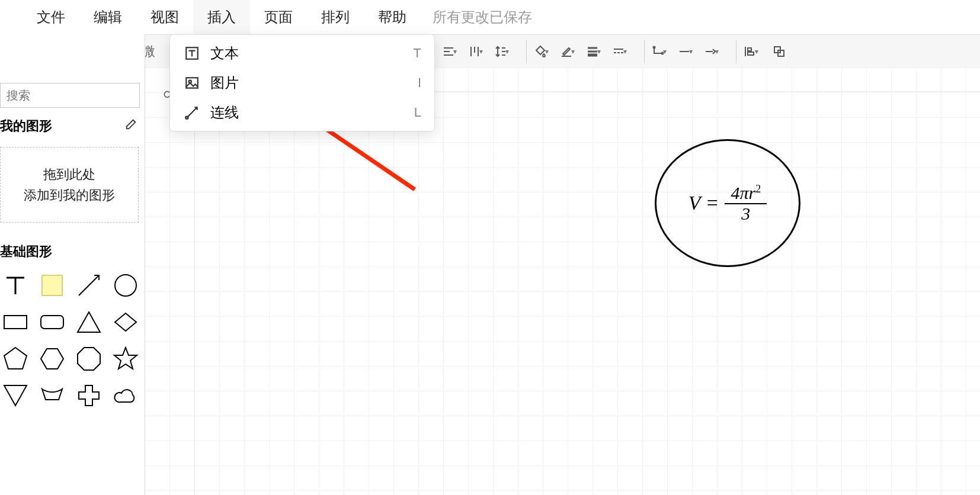 The width and height of the screenshot is (980, 495). What do you see at coordinates (302, 53) in the screenshot?
I see `insert-text: 文本 T` at bounding box center [302, 53].